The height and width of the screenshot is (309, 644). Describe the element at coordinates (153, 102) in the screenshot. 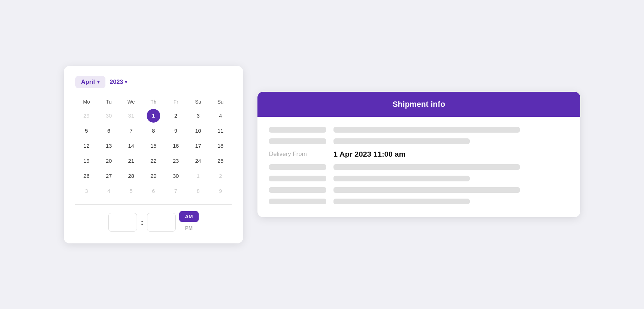

I see `weekday-label: Th` at that location.